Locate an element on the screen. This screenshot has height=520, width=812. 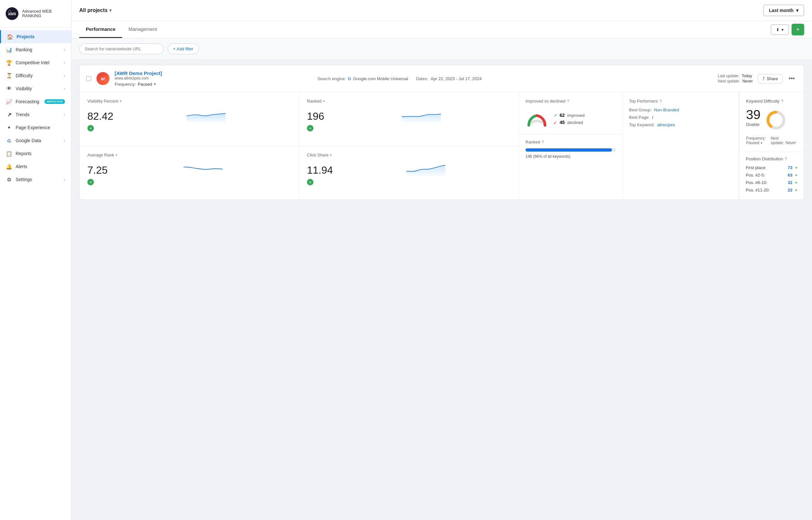
avatar: ar is located at coordinates (103, 78).